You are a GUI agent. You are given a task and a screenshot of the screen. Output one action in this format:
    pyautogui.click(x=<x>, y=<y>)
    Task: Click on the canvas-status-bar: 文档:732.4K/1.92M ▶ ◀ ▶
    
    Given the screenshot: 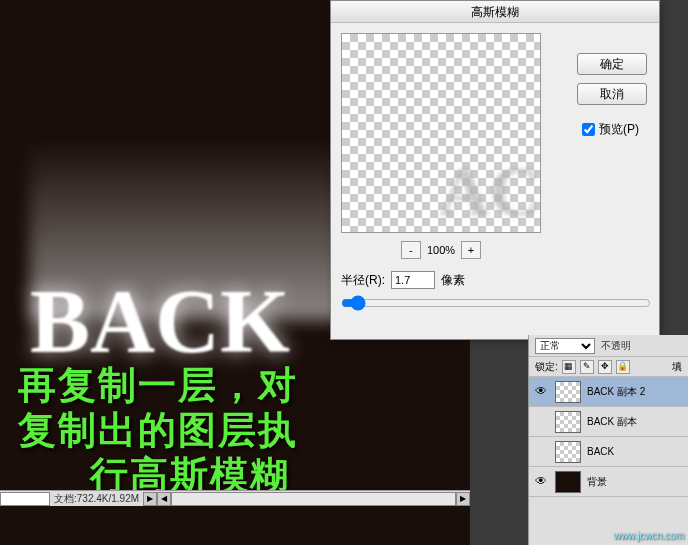 What is the action you would take?
    pyautogui.click(x=235, y=498)
    